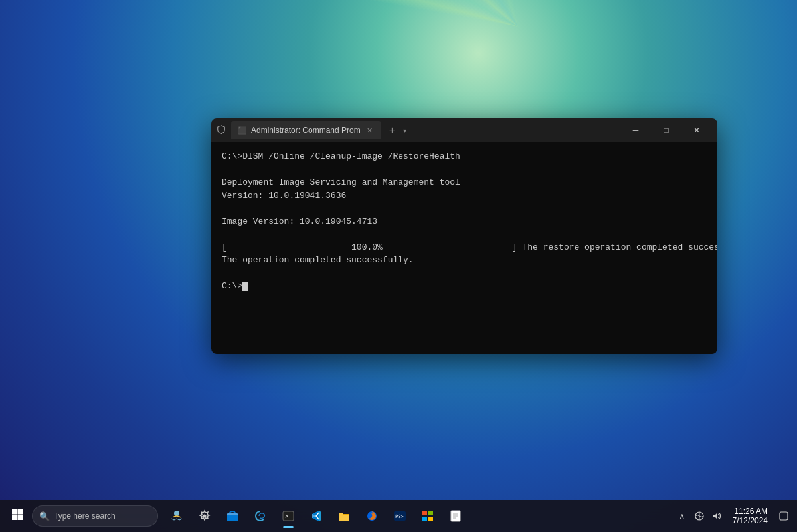  Describe the element at coordinates (717, 516) in the screenshot. I see `tray-volume-icon` at that location.